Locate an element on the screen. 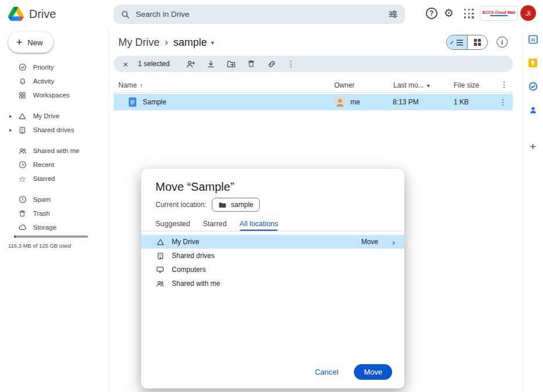 Image resolution: width=543 pixels, height=392 pixels. search-input: Search in Drive is located at coordinates (259, 14).